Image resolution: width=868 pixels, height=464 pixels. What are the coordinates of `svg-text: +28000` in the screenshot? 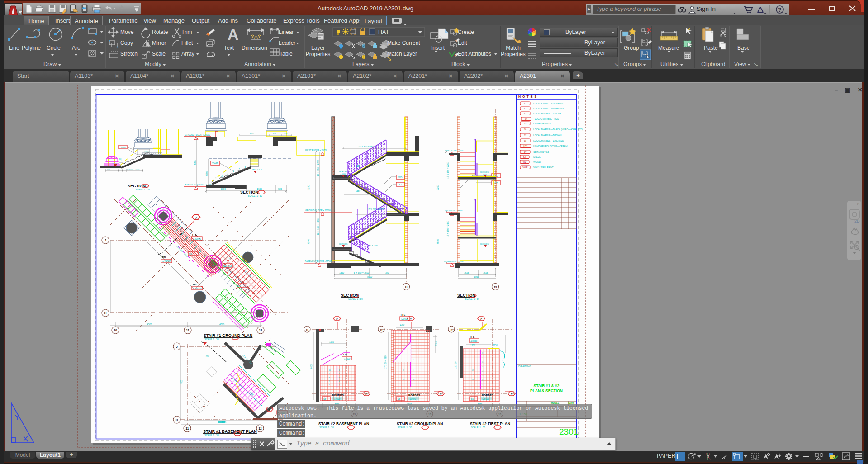 It's located at (474, 341).